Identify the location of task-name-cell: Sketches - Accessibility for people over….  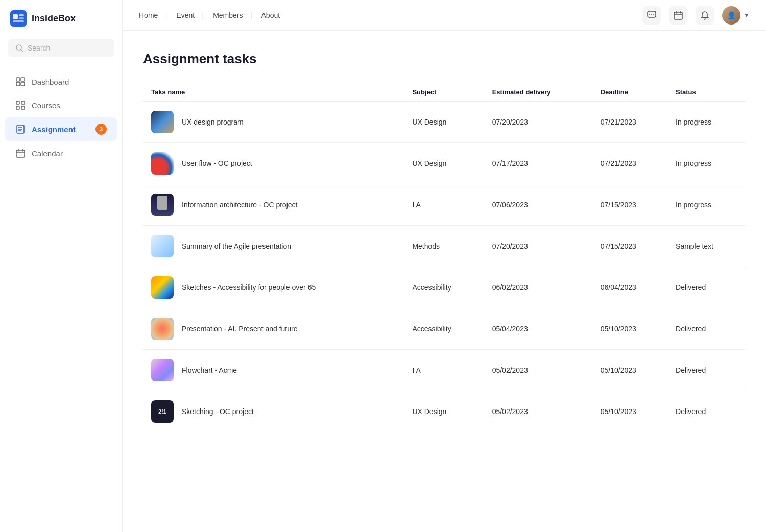
(274, 288).